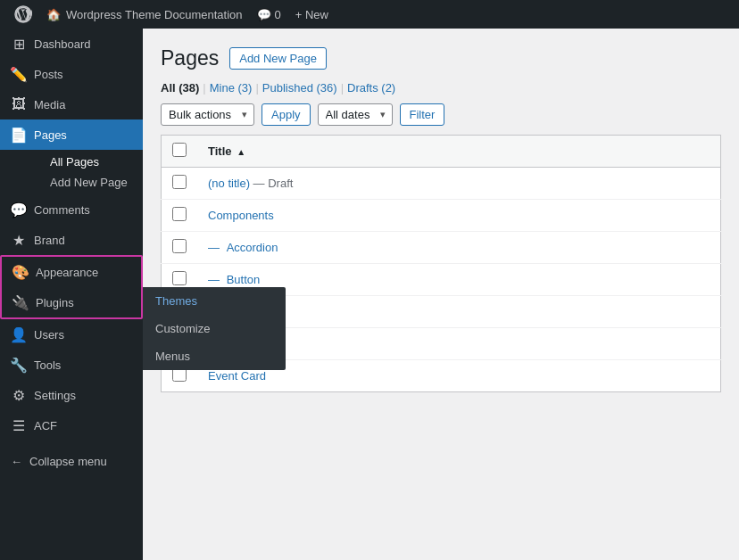 The height and width of the screenshot is (560, 739). I want to click on acf-icon: ☰, so click(19, 425).